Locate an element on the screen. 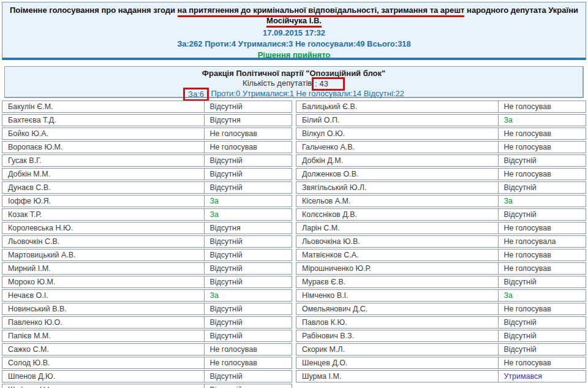 Image resolution: width=588 pixels, height=388 pixels. deputy-vote: Відсутня is located at coordinates (248, 120).